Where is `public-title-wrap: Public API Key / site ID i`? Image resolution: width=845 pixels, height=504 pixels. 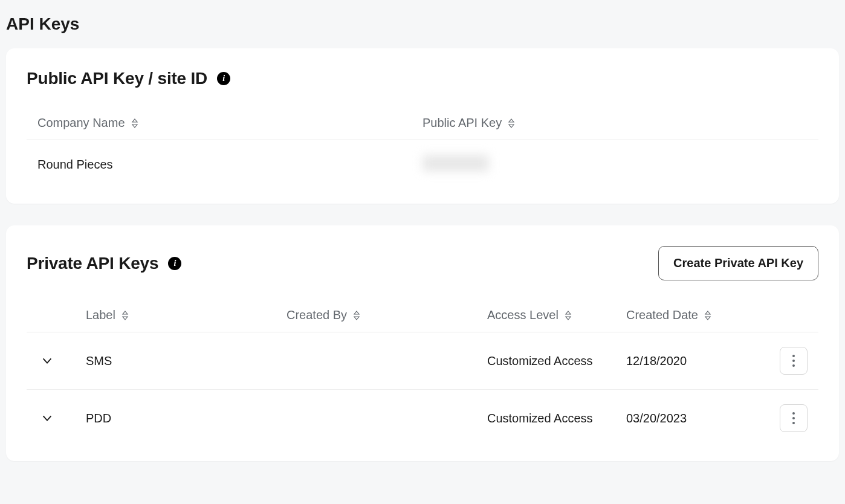 public-title-wrap: Public API Key / site ID i is located at coordinates (128, 79).